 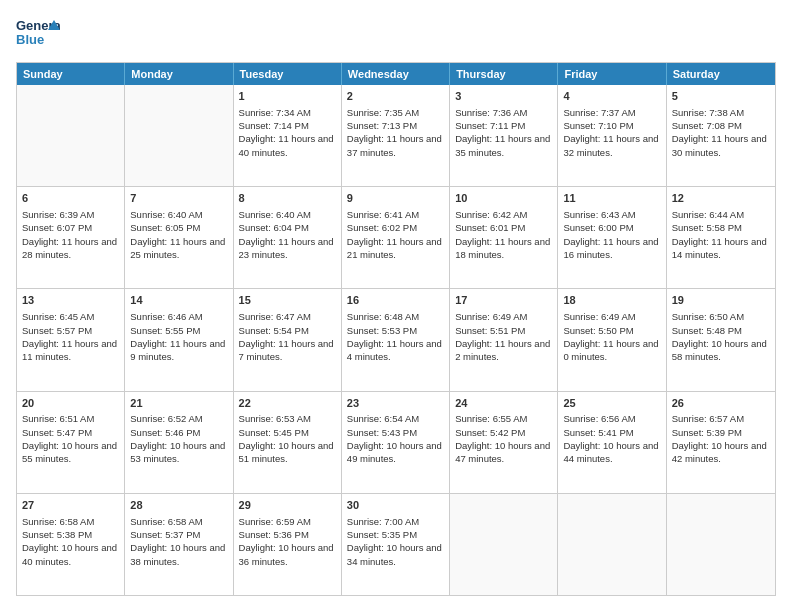 I want to click on calendar-day-3: 3Sunrise: 7:36 AM Sunset: 7:11 PM Daylig…, so click(x=504, y=136).